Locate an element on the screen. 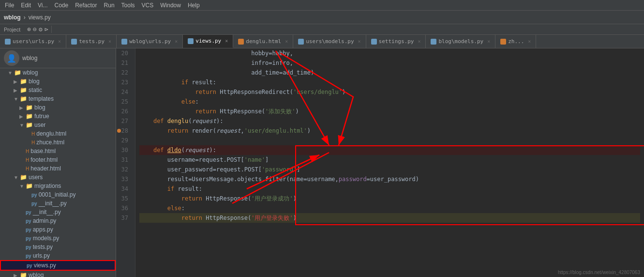 This screenshot has height=277, width=644. tab-label-users-models: users\models.py is located at coordinates (330, 42).